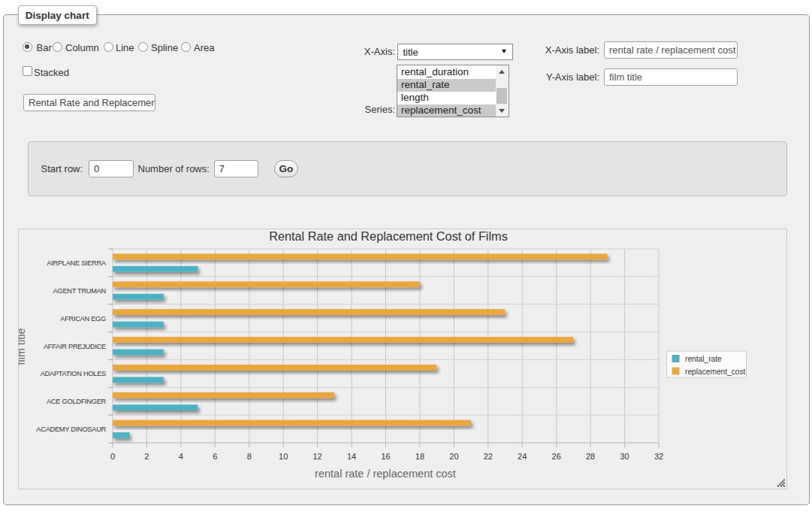 This screenshot has width=812, height=512. What do you see at coordinates (181, 456) in the screenshot?
I see `svg-text: 4` at bounding box center [181, 456].